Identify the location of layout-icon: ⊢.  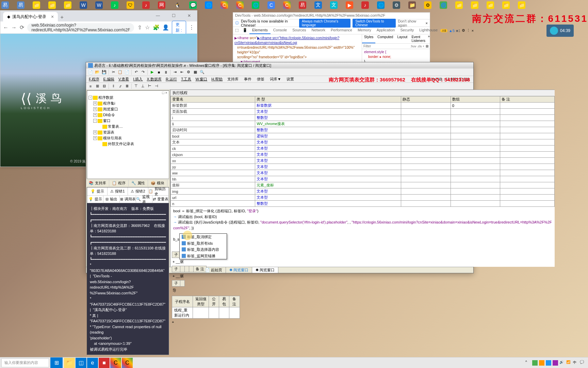
(150, 86).